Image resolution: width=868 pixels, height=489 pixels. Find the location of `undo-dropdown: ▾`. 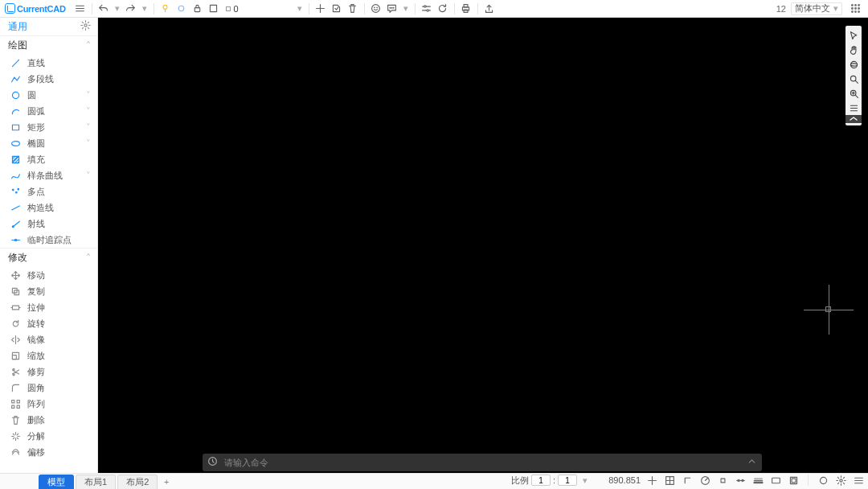

undo-dropdown: ▾ is located at coordinates (117, 8).